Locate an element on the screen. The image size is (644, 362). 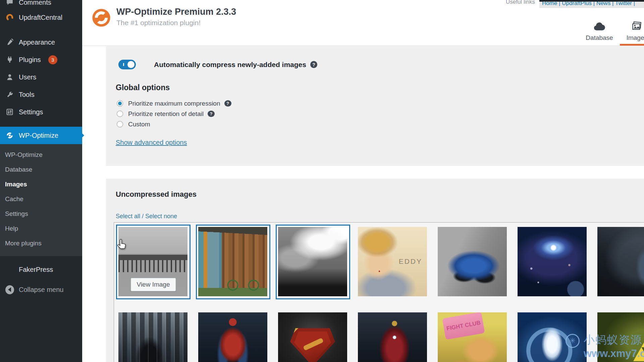
tab-database: Database is located at coordinates (599, 34).